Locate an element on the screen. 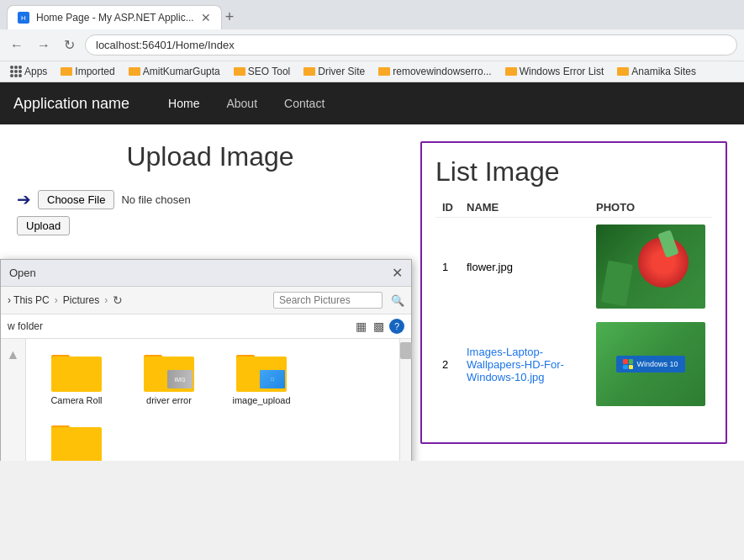 The height and width of the screenshot is (560, 744). folder-icon-removewindows is located at coordinates (384, 71).